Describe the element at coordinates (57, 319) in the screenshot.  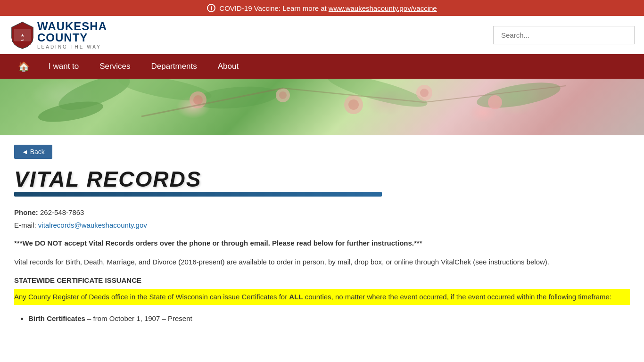
I see `birth-cert-label: Birth Certificates` at that location.